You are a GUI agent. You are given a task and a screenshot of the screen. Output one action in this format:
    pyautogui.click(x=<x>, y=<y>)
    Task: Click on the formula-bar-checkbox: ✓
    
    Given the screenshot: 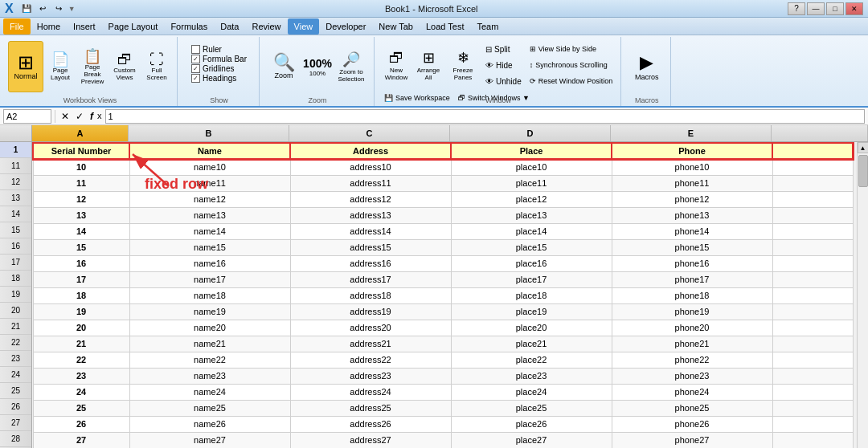 What is the action you would take?
    pyautogui.click(x=196, y=59)
    